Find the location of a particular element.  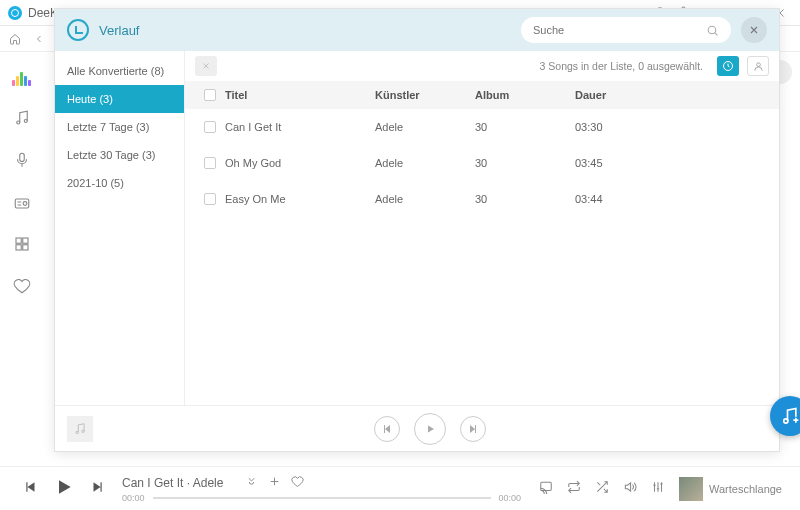

cell-title: Can I Get It is located at coordinates (300, 127).